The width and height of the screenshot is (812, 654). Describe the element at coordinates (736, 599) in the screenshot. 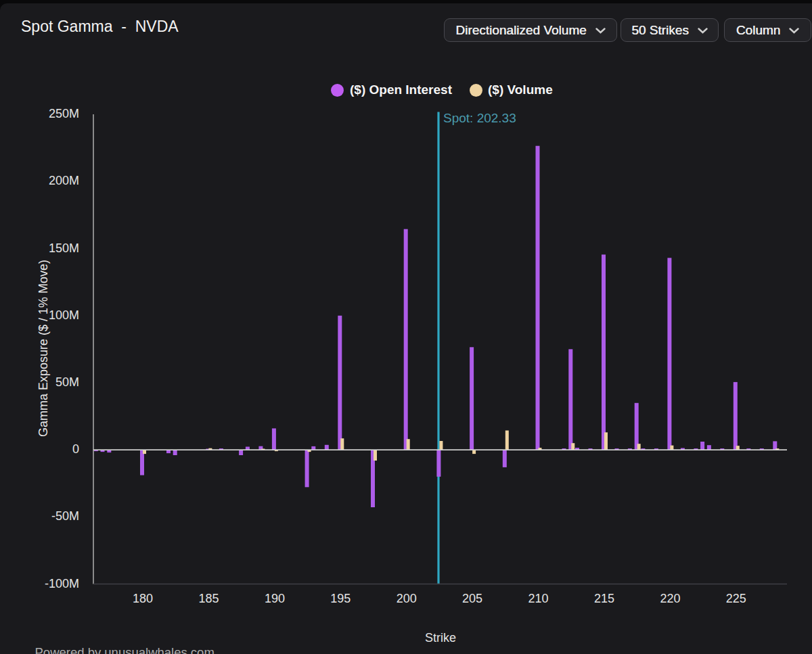

I see `svg-text: 225` at that location.